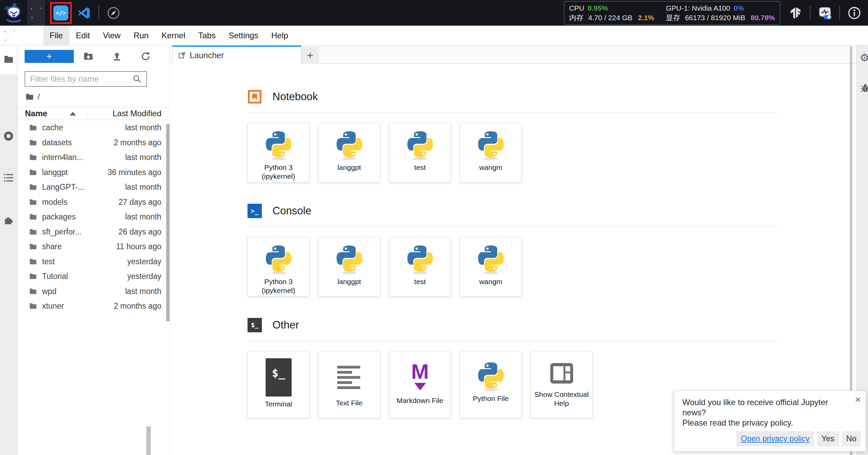 The width and height of the screenshot is (868, 455). What do you see at coordinates (237, 55) in the screenshot?
I see `tab-launcher: Launcher` at bounding box center [237, 55].